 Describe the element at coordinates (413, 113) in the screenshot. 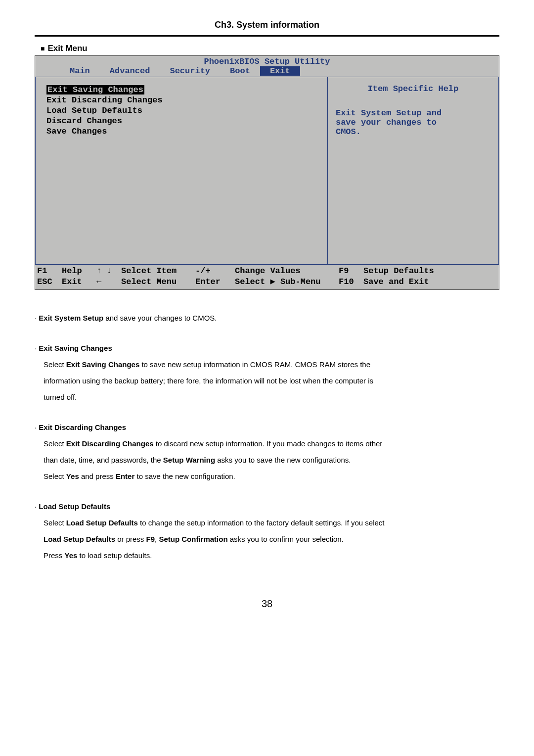

I see `help-text-1: Exit System Setup and` at that location.